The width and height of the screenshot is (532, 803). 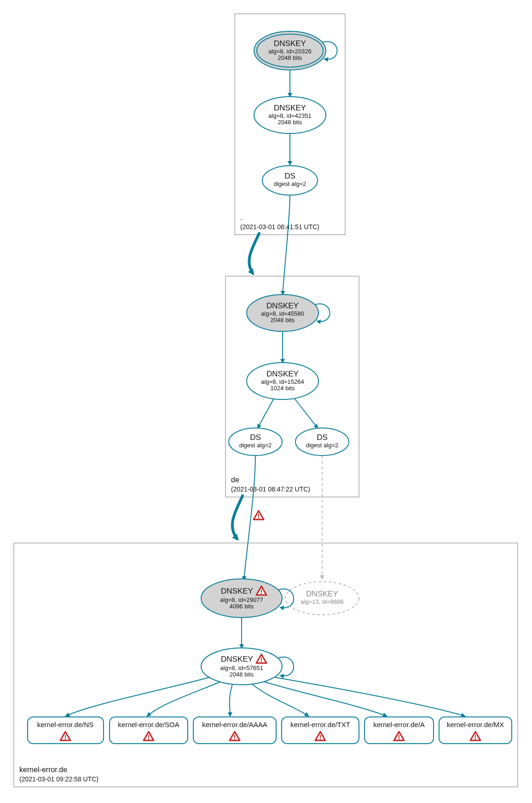 I want to click on rr-mx: kernel-error.de/MX, so click(x=475, y=730).